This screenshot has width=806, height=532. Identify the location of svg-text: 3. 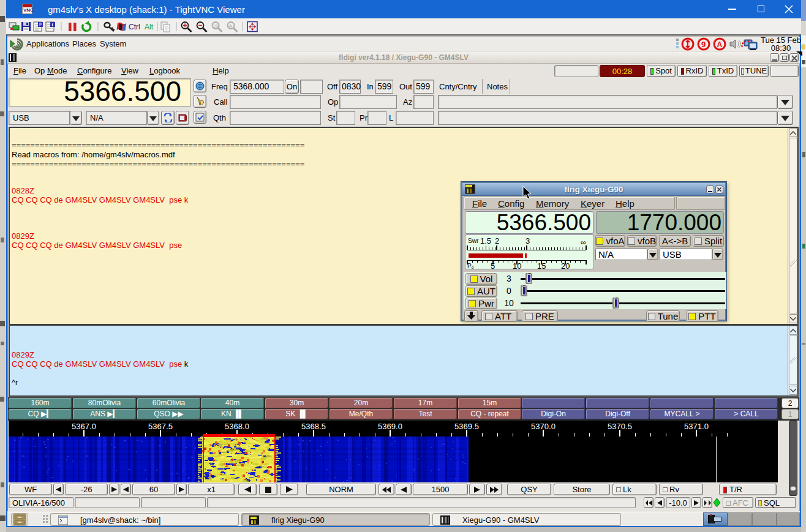
(528, 241).